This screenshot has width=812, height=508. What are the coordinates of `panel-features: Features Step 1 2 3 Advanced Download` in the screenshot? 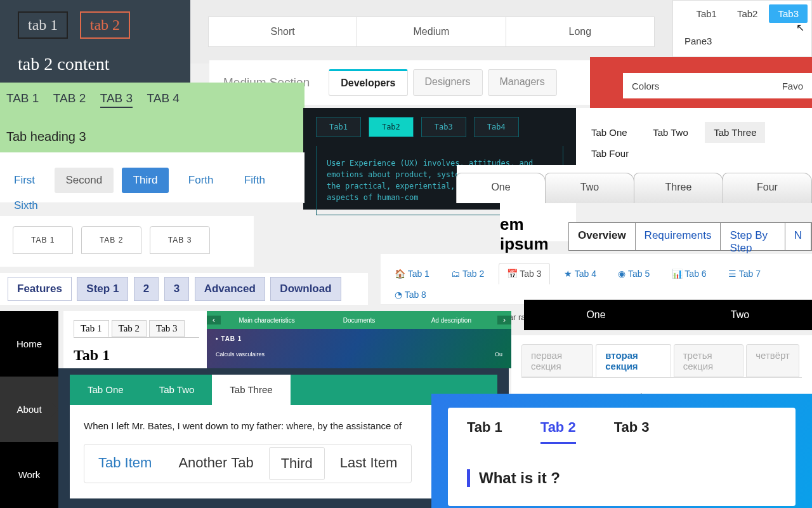 It's located at (184, 289).